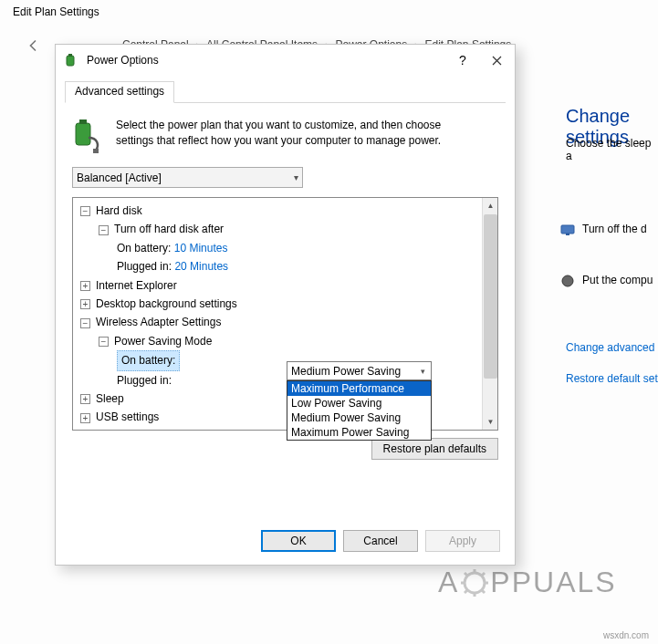 Image resolution: width=658 pixels, height=644 pixels. Describe the element at coordinates (568, 230) in the screenshot. I see `display-icon` at that location.